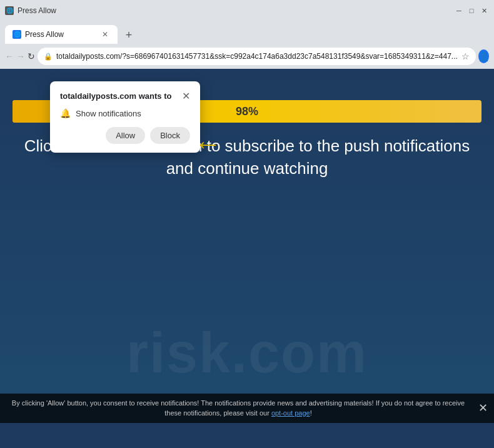 This screenshot has width=494, height=448. I want to click on popup-buttons: Allow Block, so click(125, 135).